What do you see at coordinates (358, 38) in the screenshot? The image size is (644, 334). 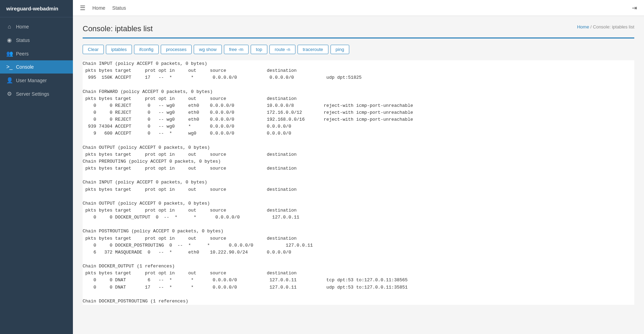 I see `section-divider` at bounding box center [358, 38].